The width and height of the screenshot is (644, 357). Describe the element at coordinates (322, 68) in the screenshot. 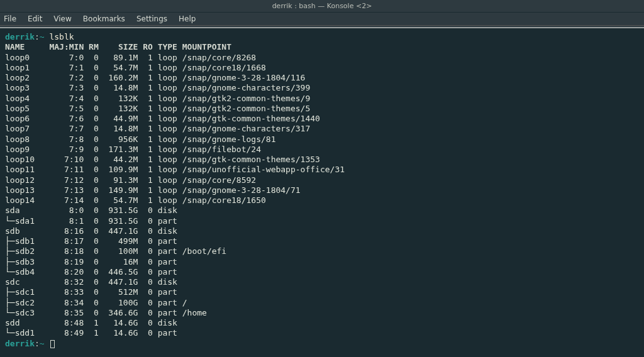

I see `lsblk-row: loop1 7:1 0 54.7M 1 loop /snap/core18/16…` at that location.